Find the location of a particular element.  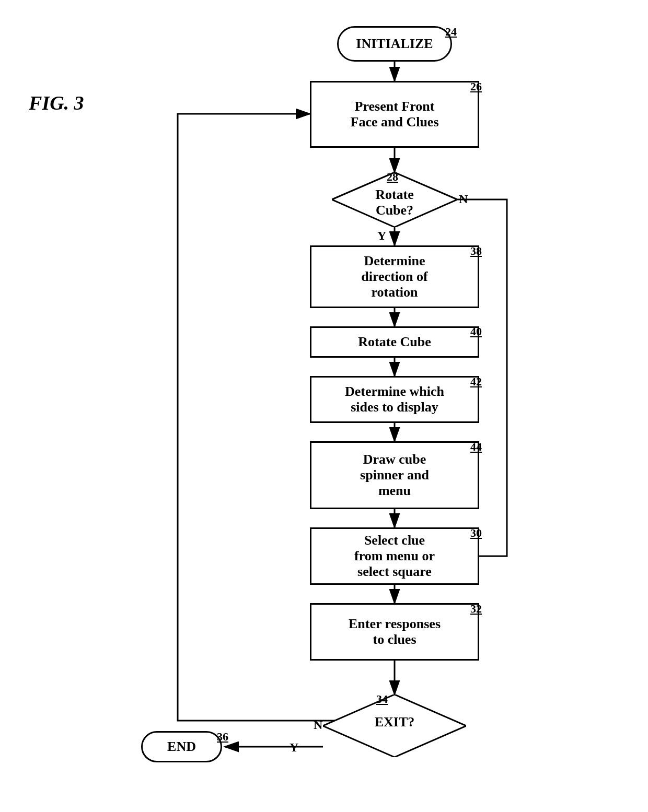

determine-sides-label: Determine whichsides to display is located at coordinates (395, 399).